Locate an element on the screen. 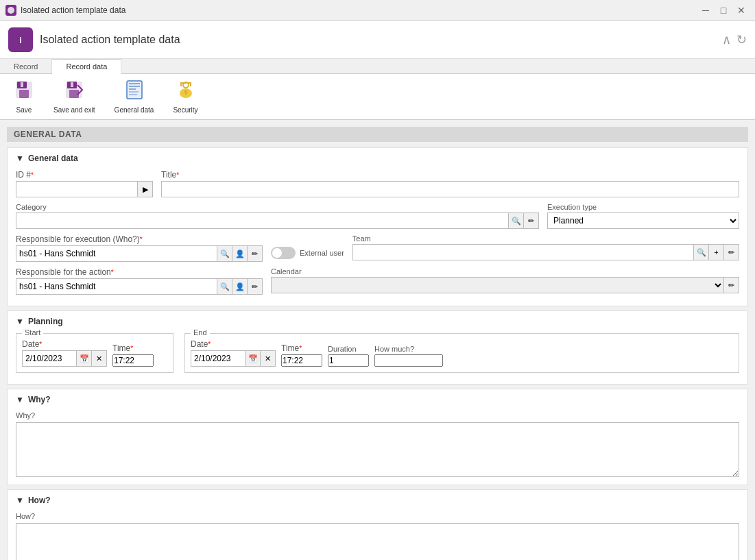 The height and width of the screenshot is (560, 755). category-execution-row: Category 🔍 ✏ Execution type Planned Unpl… is located at coordinates (377, 216).